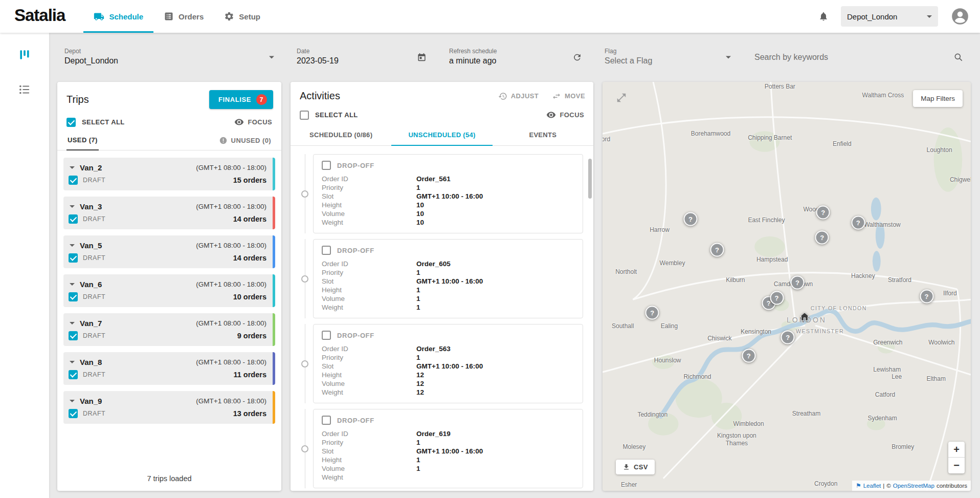 This screenshot has height=498, width=980. What do you see at coordinates (25, 55) in the screenshot?
I see `trips-view-icon` at bounding box center [25, 55].